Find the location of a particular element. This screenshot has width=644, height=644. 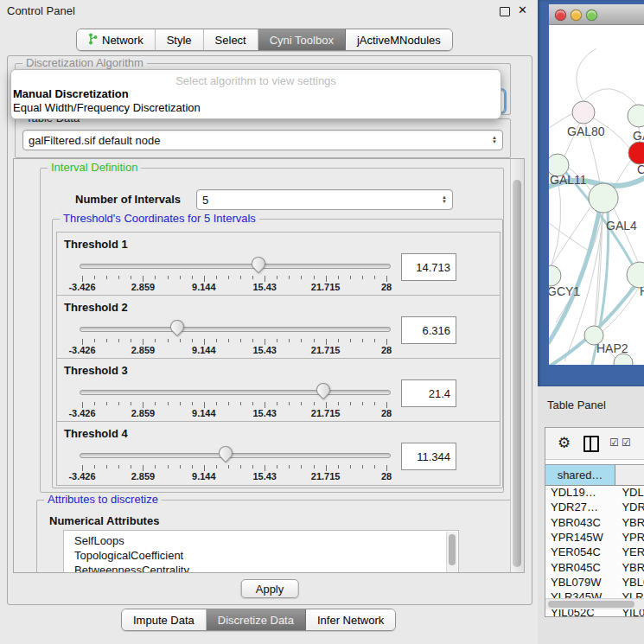

table-row: YPR145WYPR1 is located at coordinates (595, 538).